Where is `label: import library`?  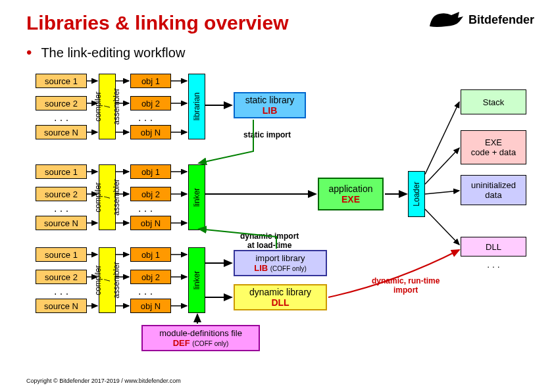
label: import library is located at coordinates (280, 258).